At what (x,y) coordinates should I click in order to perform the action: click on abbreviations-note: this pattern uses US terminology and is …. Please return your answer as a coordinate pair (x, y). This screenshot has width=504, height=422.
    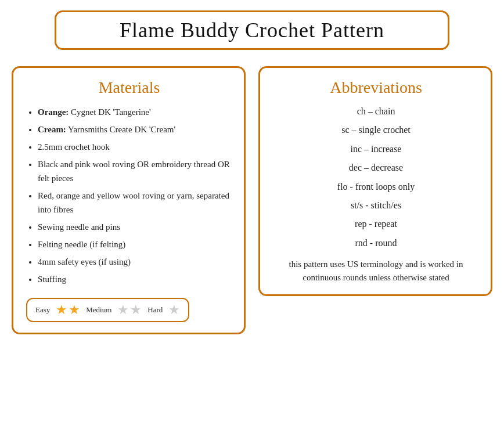
    Looking at the image, I should click on (376, 270).